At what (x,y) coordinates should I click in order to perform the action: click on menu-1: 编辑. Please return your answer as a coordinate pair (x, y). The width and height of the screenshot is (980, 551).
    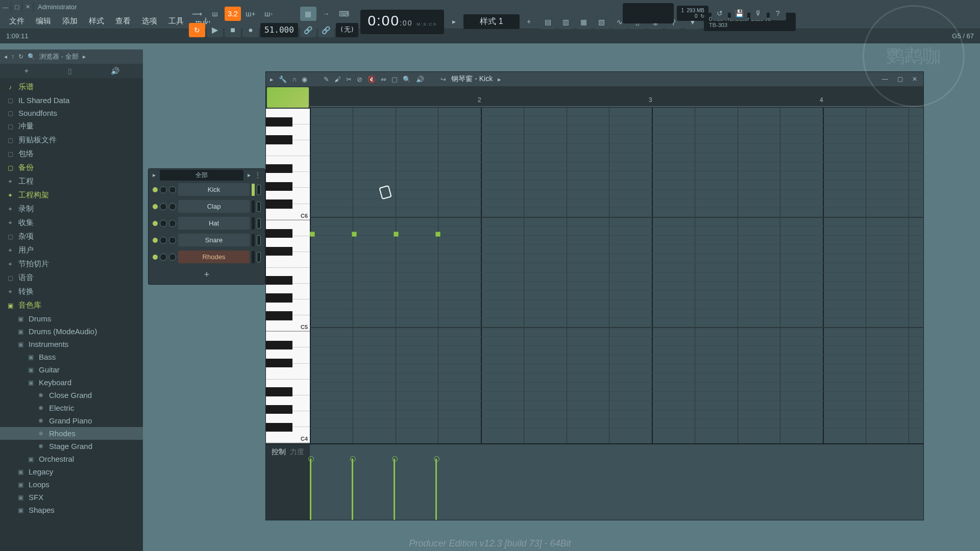
    Looking at the image, I should click on (43, 21).